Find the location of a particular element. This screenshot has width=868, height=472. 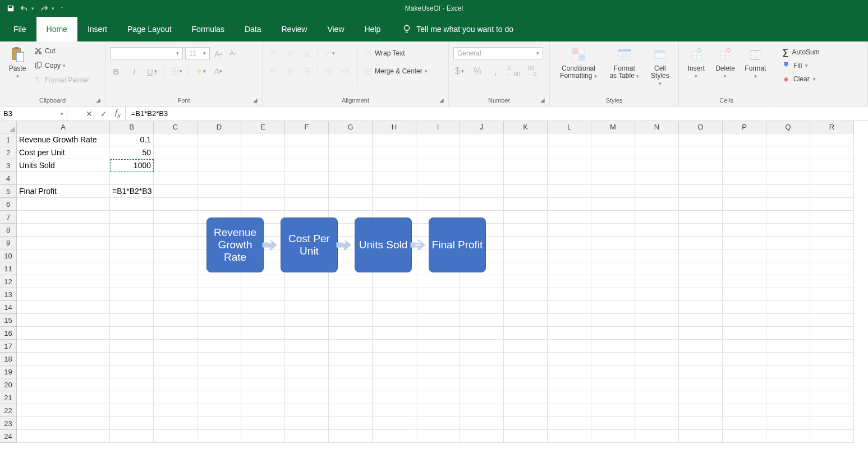

cell-L15 is located at coordinates (570, 321).